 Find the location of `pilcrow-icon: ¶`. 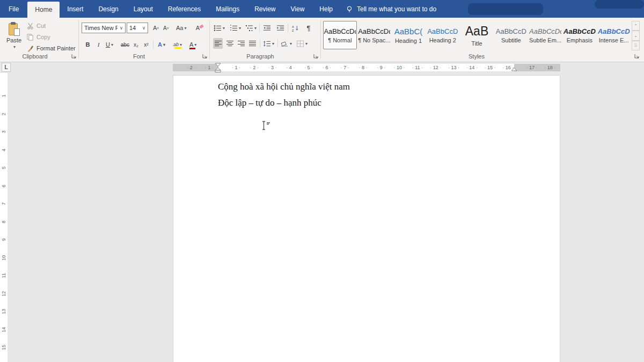

pilcrow-icon: ¶ is located at coordinates (309, 28).